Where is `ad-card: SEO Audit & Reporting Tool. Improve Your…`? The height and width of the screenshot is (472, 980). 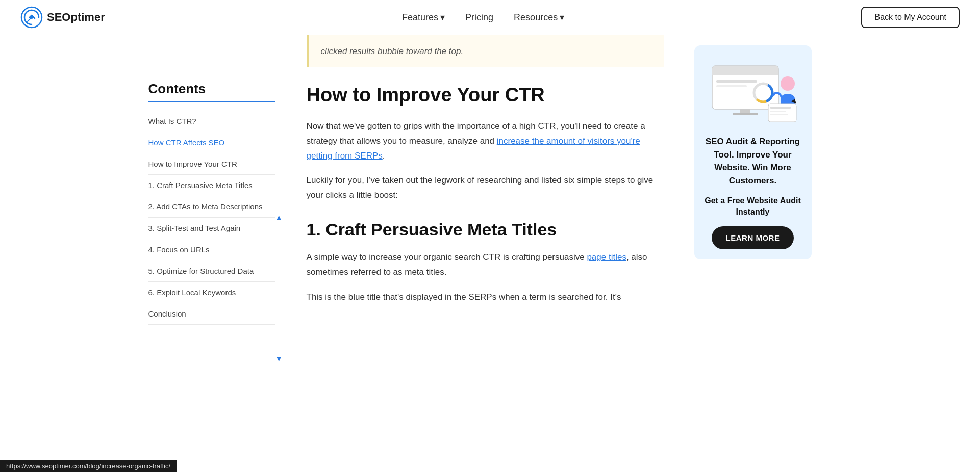
ad-card: SEO Audit & Reporting Tool. Improve Your… is located at coordinates (753, 152).